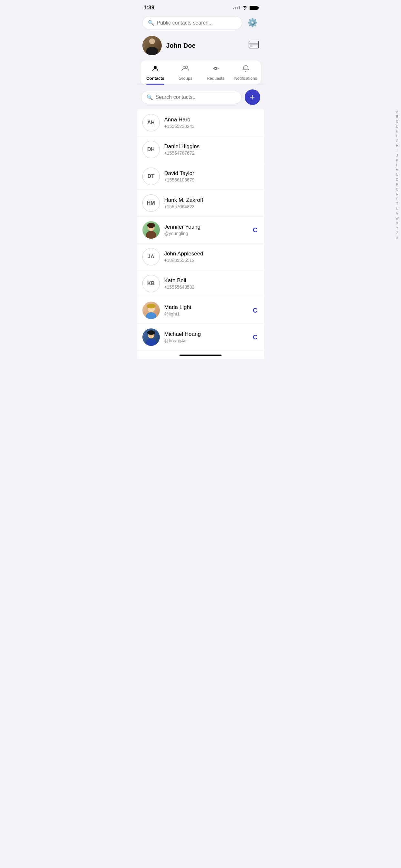 Image resolution: width=401 pixels, height=868 pixels. I want to click on tab-requests-label: Requests, so click(216, 78).